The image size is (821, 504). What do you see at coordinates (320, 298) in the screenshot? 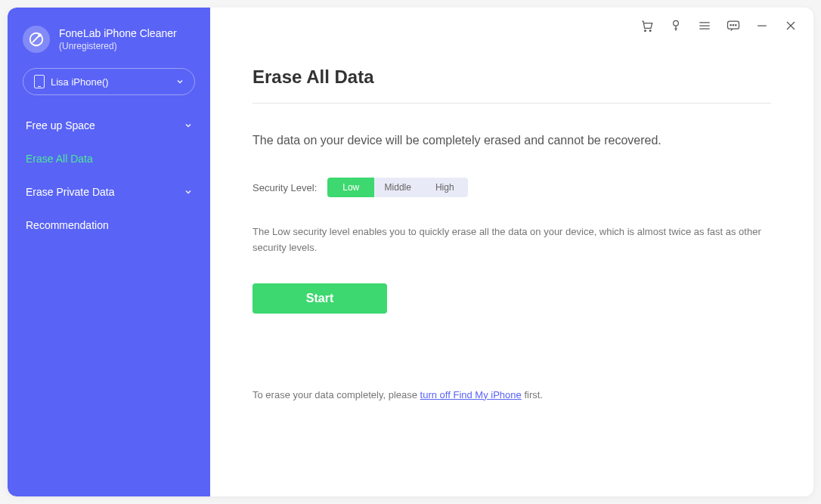
I see `start-button: Start` at bounding box center [320, 298].